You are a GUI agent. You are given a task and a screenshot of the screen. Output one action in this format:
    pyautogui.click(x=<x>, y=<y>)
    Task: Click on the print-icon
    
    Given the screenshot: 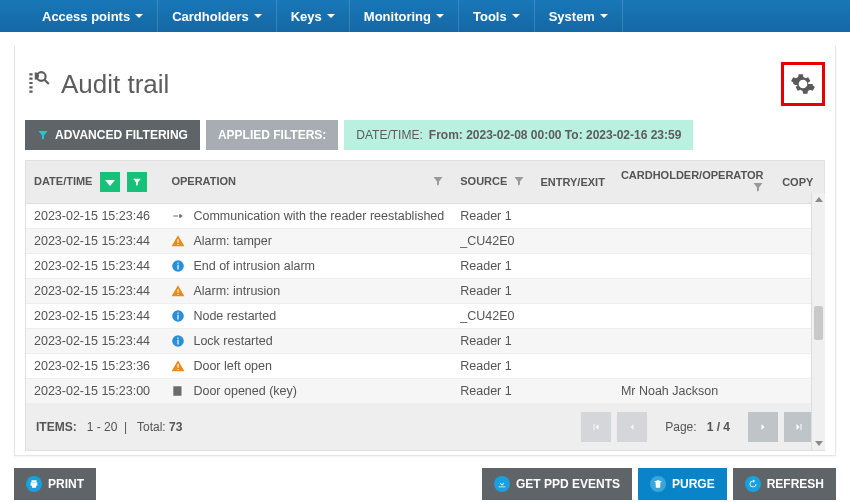 What is the action you would take?
    pyautogui.click(x=34, y=484)
    